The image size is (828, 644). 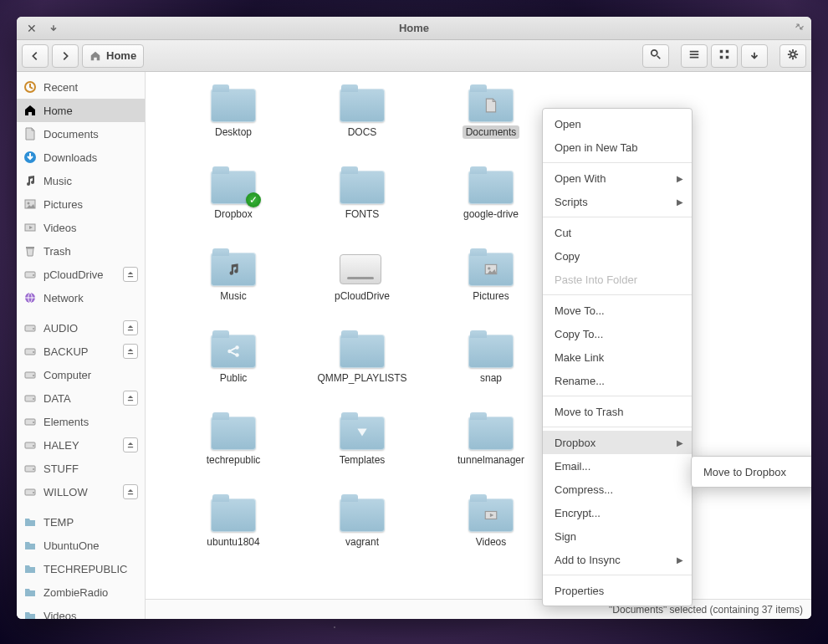 I want to click on grid-item: pCloudDrive, so click(x=362, y=285).